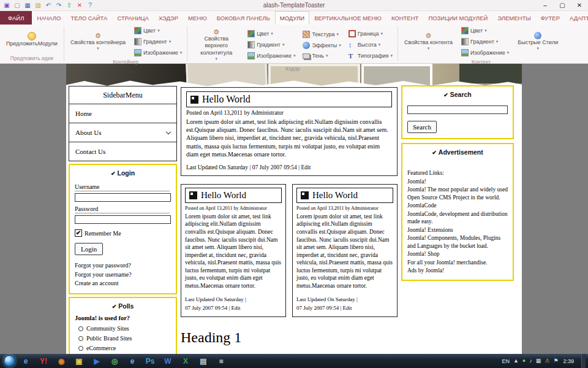  I want to click on ribbon-tab: КОНТЕНТ, so click(405, 18).